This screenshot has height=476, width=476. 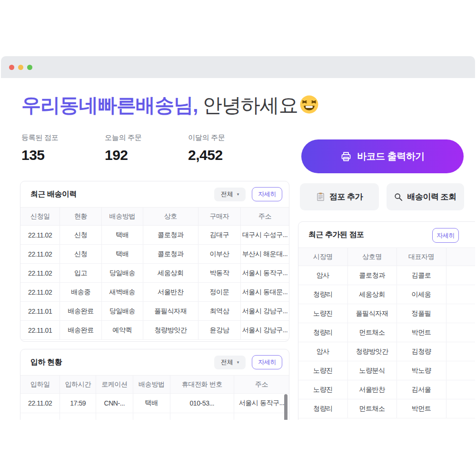 I want to click on column-header: 구매자, so click(x=219, y=217).